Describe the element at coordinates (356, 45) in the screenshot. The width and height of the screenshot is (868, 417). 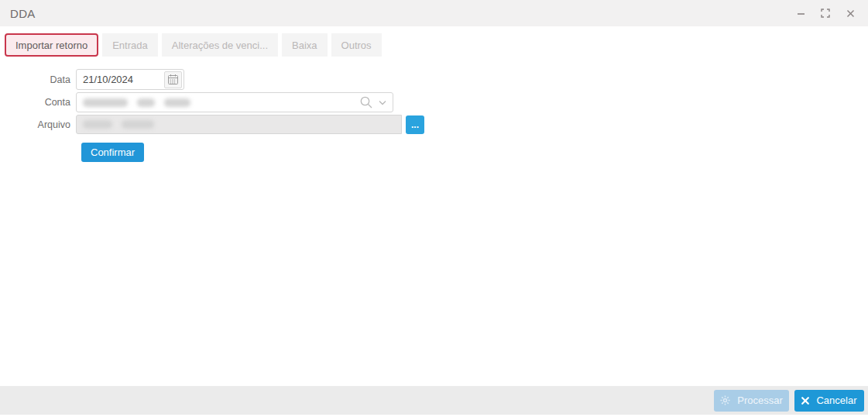
I see `tab-outros: Outros` at that location.